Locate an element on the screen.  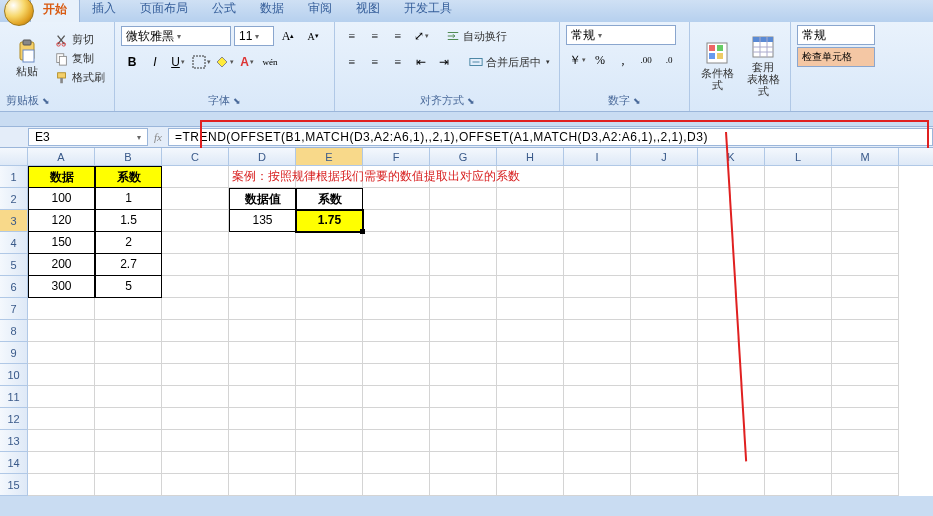
cell-K5 is located at coordinates (732, 265).